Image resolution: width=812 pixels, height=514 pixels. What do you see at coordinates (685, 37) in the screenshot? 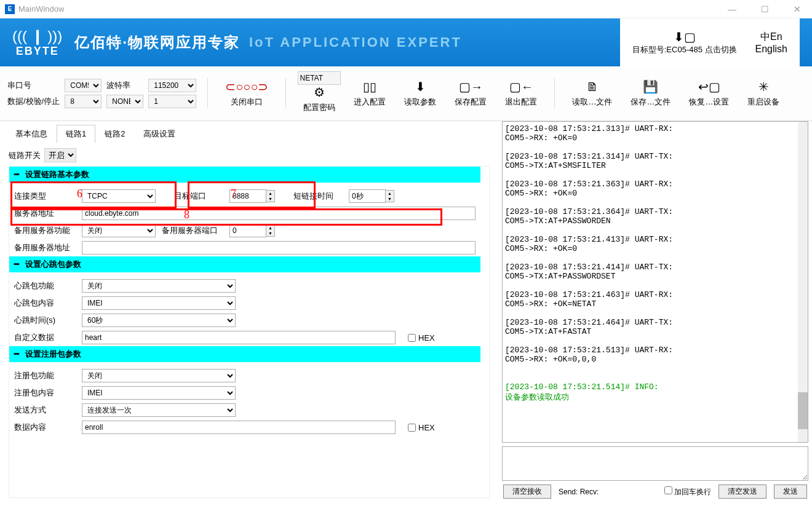
I see `download-icon: ⬇▢` at bounding box center [685, 37].